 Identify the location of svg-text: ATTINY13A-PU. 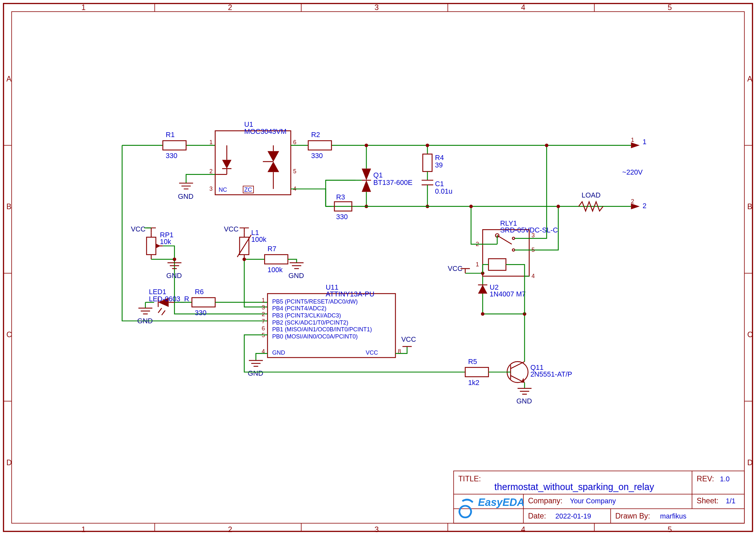
(350, 294).